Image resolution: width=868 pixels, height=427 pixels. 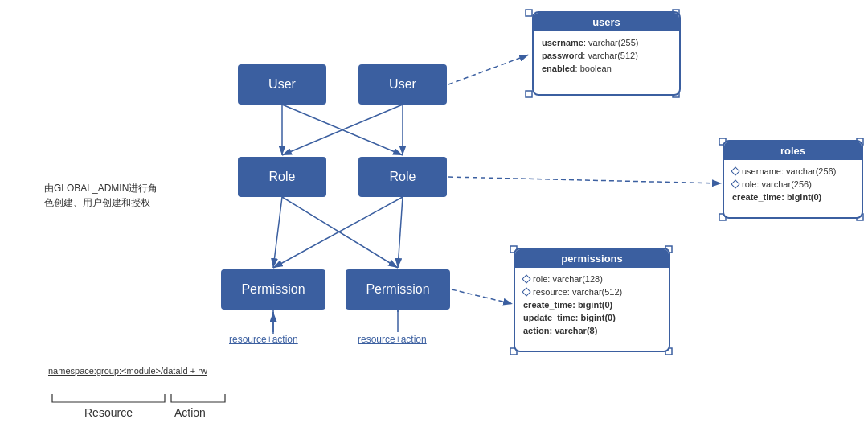 What do you see at coordinates (282, 84) in the screenshot?
I see `user1-node: User` at bounding box center [282, 84].